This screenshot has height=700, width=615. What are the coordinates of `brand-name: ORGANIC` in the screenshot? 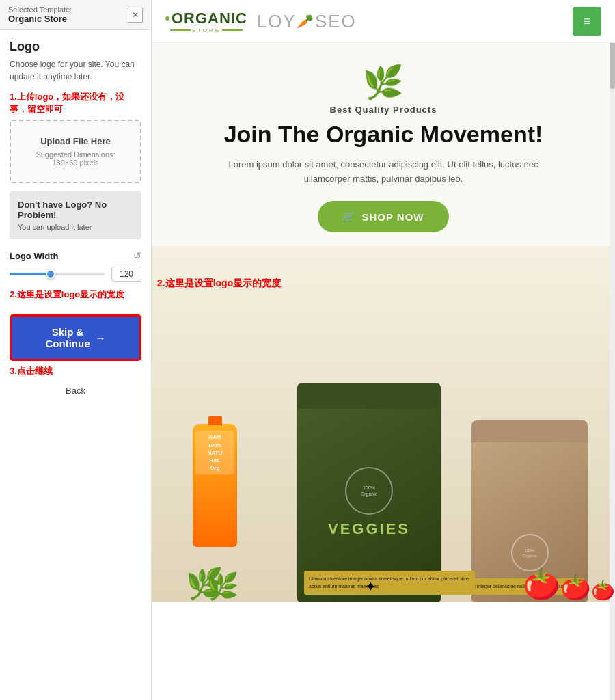 It's located at (209, 18).